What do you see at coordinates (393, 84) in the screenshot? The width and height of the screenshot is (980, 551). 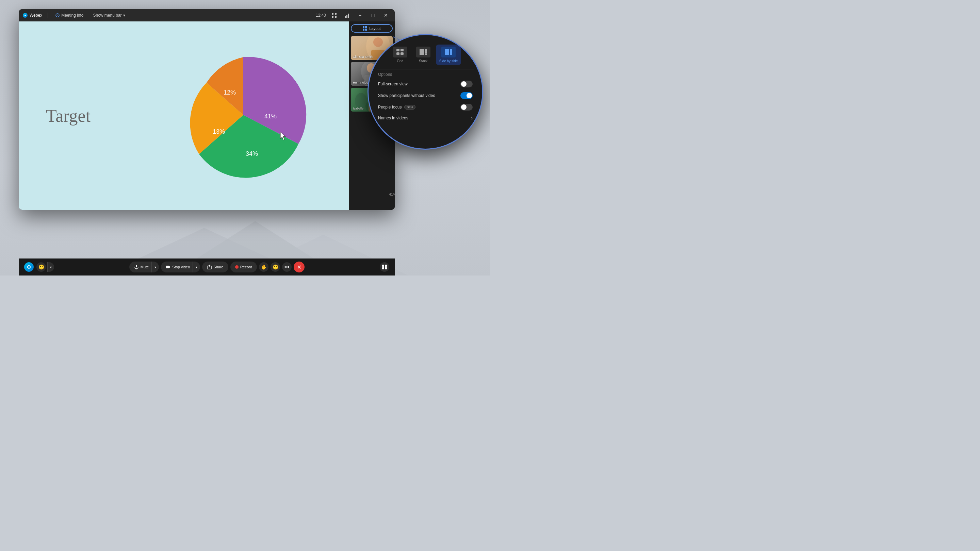 I see `fullscreen-label: Full-screen view` at bounding box center [393, 84].